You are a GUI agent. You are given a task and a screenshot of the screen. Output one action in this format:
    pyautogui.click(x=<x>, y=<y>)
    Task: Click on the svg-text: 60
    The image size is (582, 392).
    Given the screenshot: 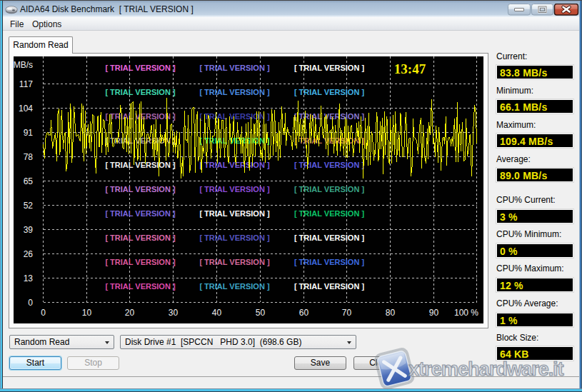 What is the action you would take?
    pyautogui.click(x=304, y=313)
    